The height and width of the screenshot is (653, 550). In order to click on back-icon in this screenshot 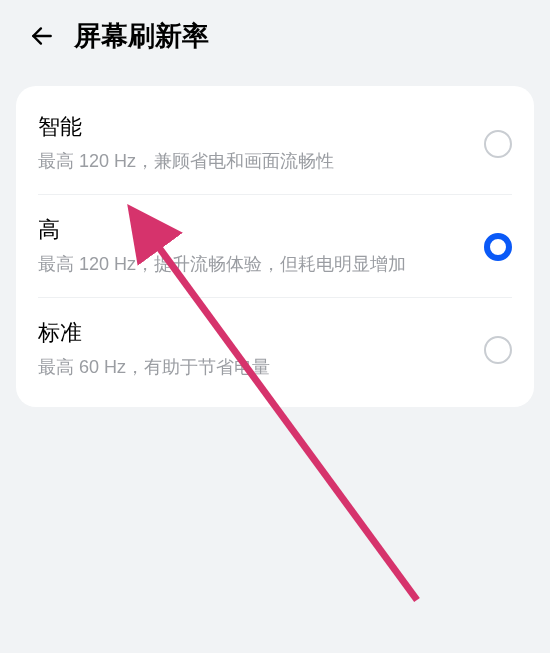, I will do `click(42, 36)`.